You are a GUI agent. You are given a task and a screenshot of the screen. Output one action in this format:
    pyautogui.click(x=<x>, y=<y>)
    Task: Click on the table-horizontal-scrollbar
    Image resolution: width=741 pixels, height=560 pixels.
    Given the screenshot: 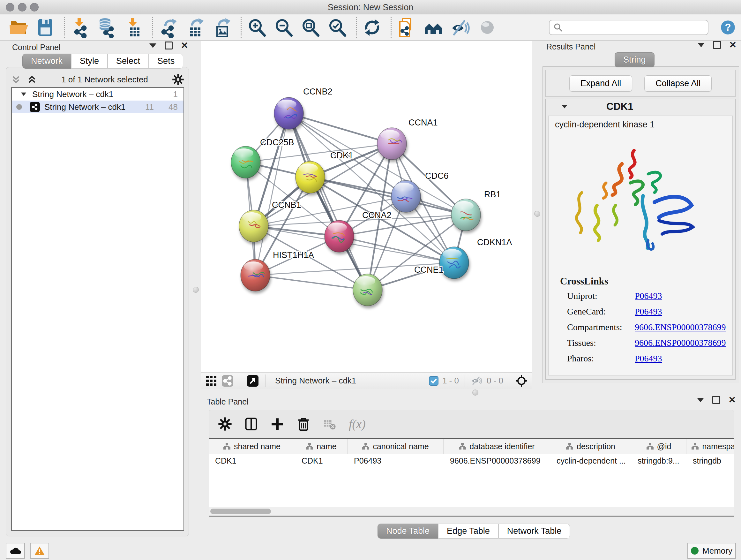 What is the action you would take?
    pyautogui.click(x=471, y=511)
    